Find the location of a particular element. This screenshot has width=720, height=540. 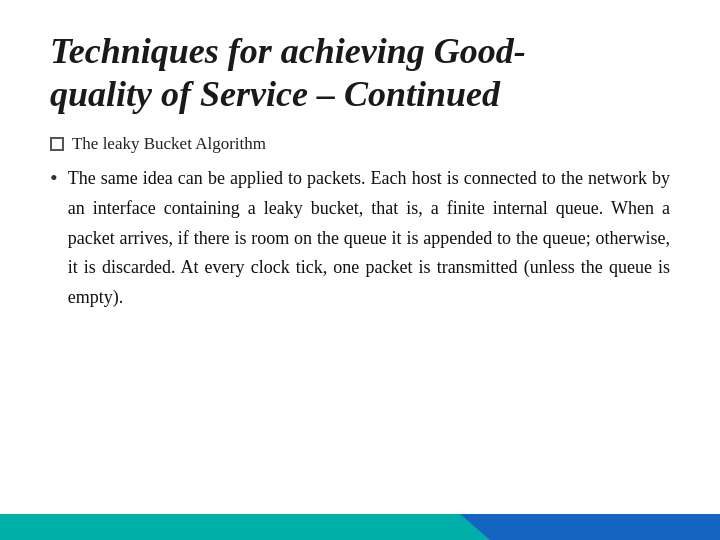

checkbox-icon is located at coordinates (57, 144).